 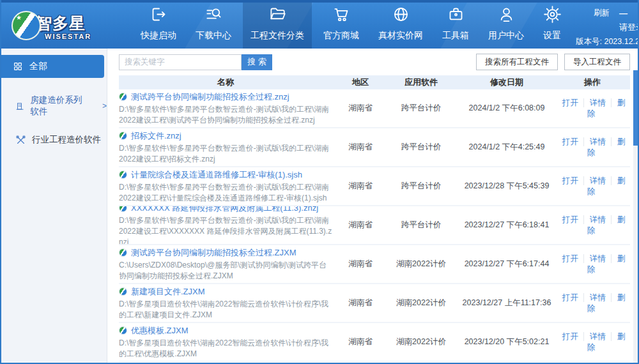 What do you see at coordinates (20, 140) in the screenshot?
I see `tools-icon` at bounding box center [20, 140].